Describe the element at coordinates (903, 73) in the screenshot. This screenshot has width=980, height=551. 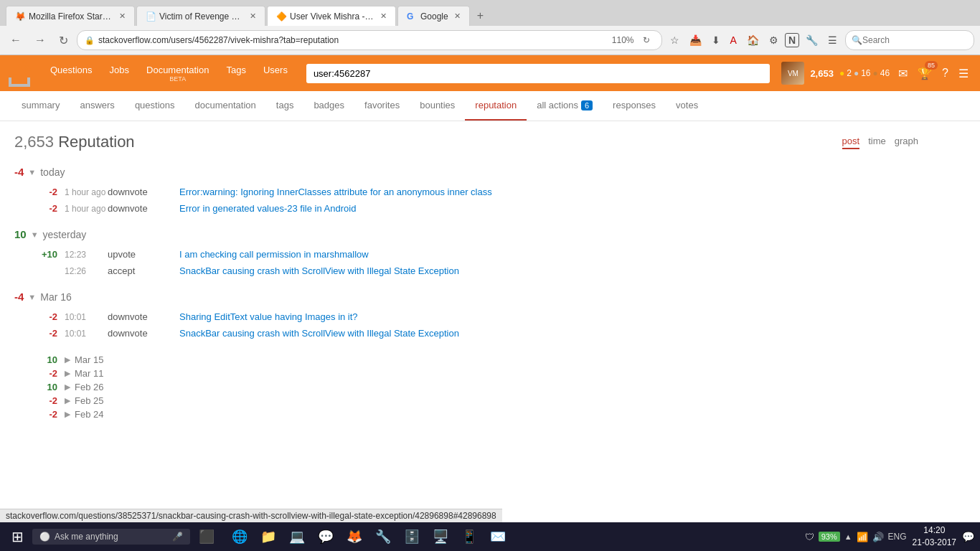
I see `inbox-icon: ✉` at that location.